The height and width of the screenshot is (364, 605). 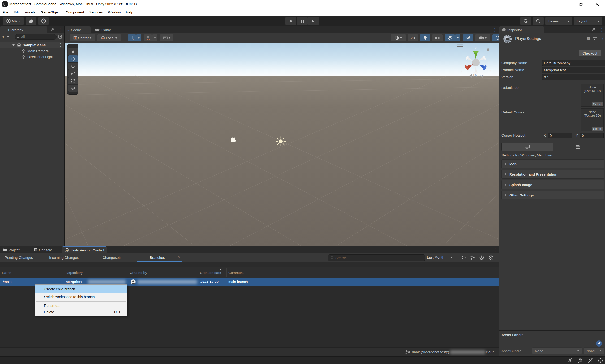 I want to click on step-button, so click(x=314, y=21).